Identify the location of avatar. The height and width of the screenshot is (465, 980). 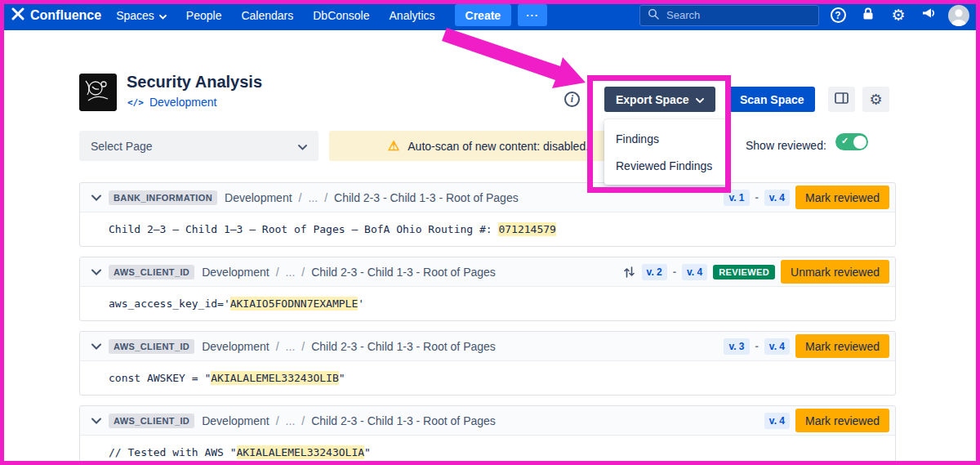
(959, 16).